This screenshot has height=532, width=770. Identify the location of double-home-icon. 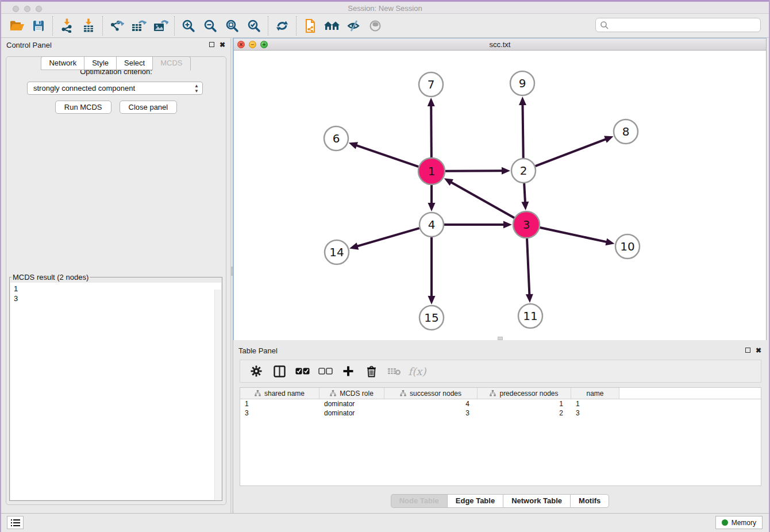
(332, 26).